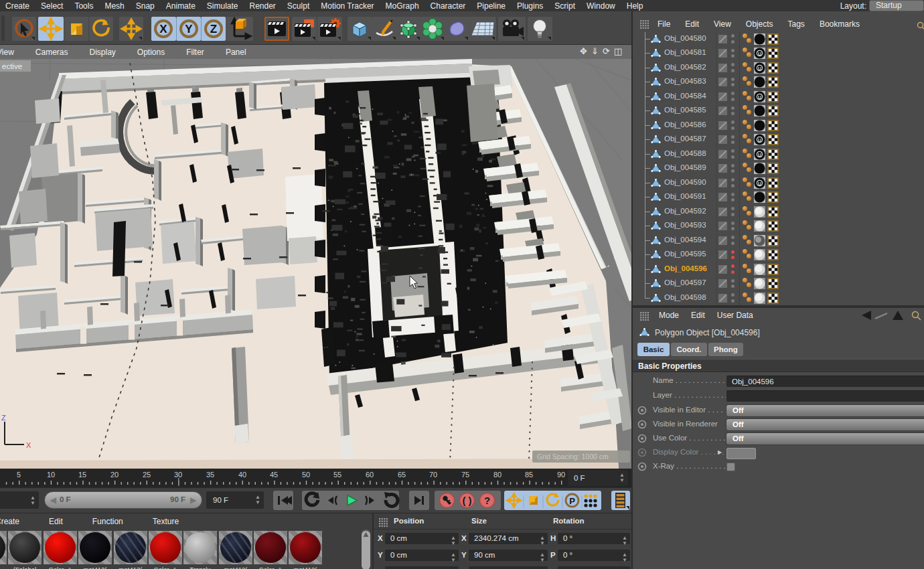 This screenshot has width=924, height=569. I want to click on svg-text: P, so click(572, 501).